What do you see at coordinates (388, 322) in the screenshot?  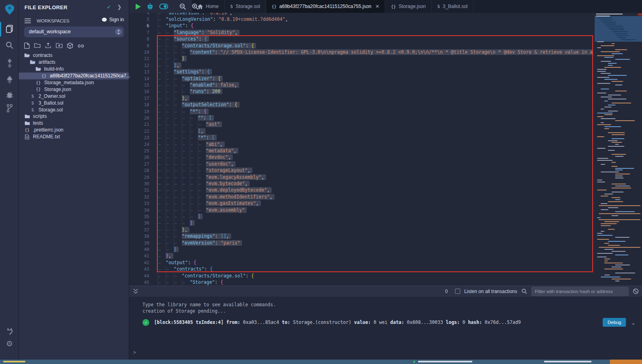 I see `transaction-row: ✓ [block:5583405 txIndex:4] from: 0xa03.…` at bounding box center [388, 322].